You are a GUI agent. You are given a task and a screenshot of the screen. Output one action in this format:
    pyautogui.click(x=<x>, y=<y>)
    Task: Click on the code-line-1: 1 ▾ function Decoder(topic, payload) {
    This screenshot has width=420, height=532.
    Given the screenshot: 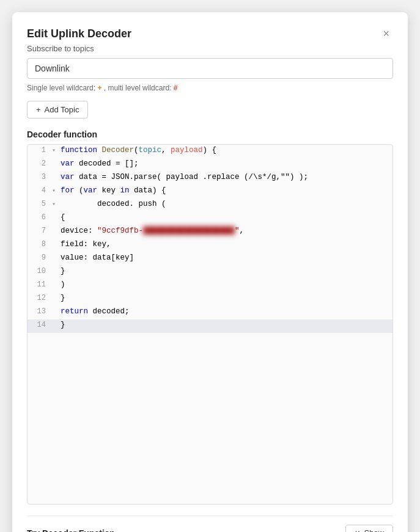 What is the action you would take?
    pyautogui.click(x=210, y=151)
    